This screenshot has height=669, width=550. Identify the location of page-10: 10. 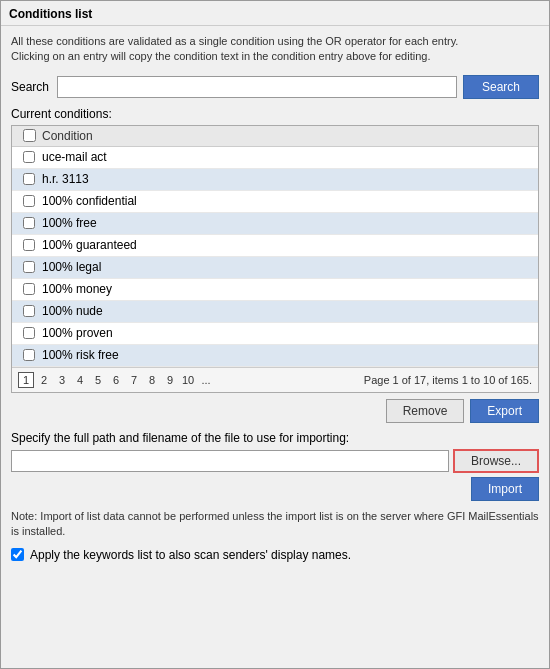
(188, 380).